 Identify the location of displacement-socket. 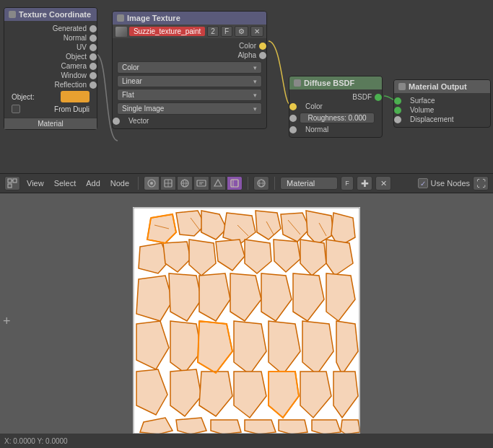
(398, 120).